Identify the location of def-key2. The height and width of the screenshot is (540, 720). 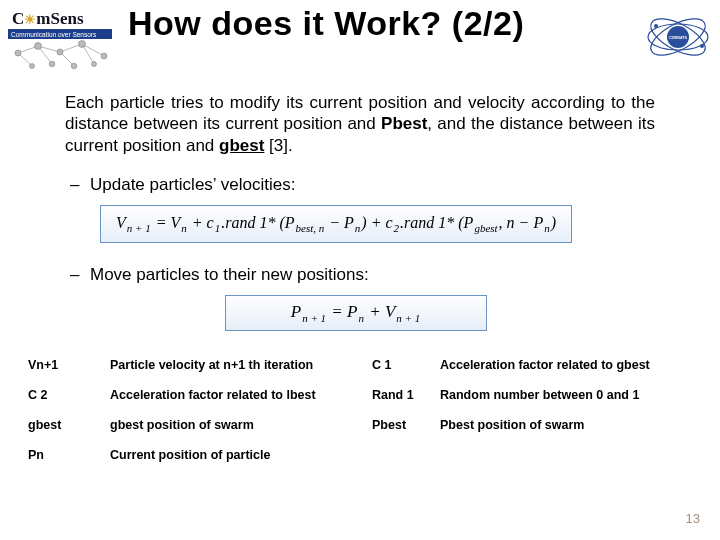
(400, 455).